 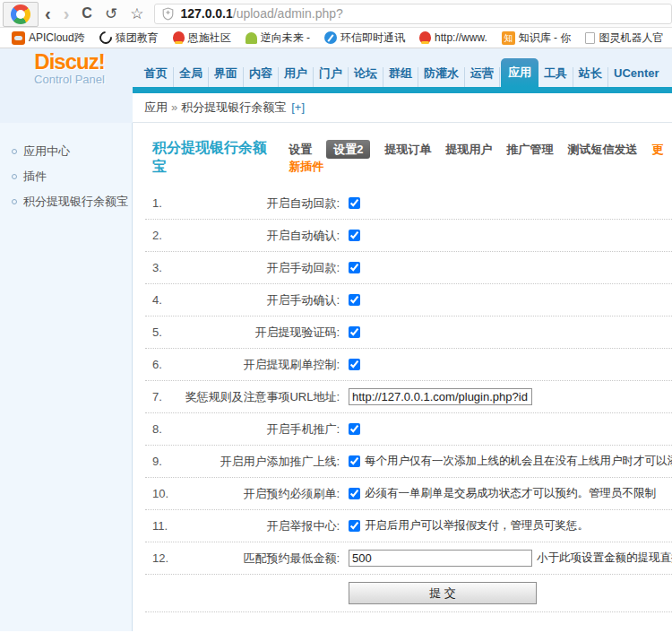 What do you see at coordinates (336, 38) in the screenshot?
I see `bookmarks-bar: APICloud跨猿团教育恩施社区逆向未来 -环信即时通讯http://www.…` at bounding box center [336, 38].